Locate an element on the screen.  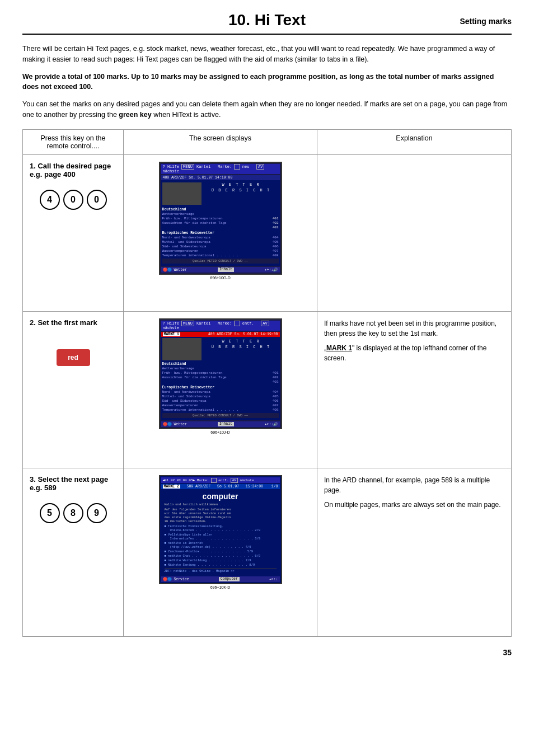
screen-bottombar-1: 🔴🔵 Wetter Inhalt ✦➤↑↓🔊 is located at coordinates (221, 270).